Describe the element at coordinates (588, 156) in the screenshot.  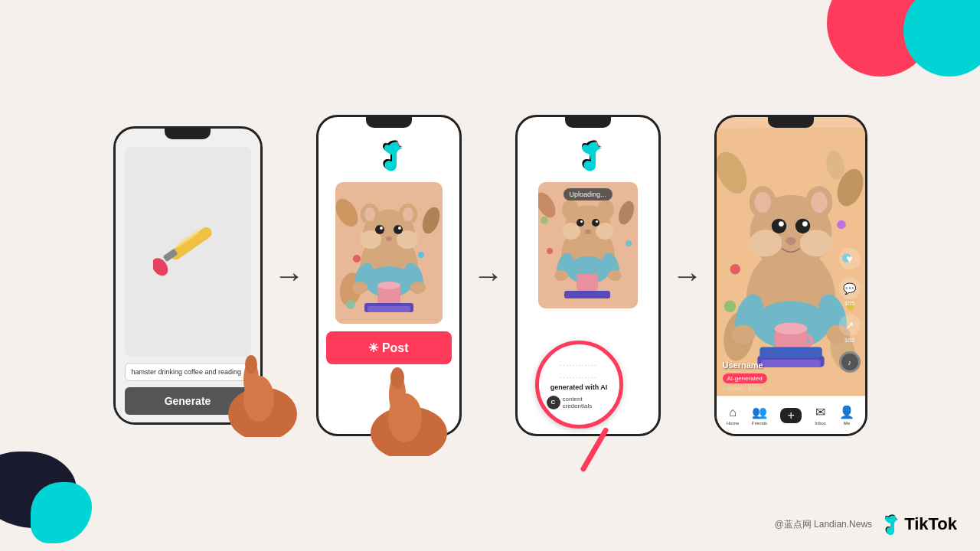
I see `tiktok-logo-phone3` at that location.